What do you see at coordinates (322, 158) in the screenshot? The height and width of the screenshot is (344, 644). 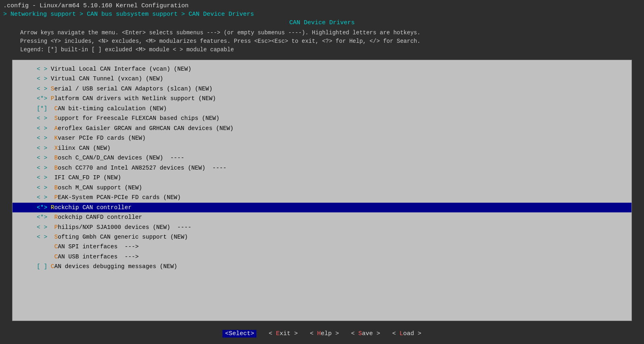 I see `menu-item-9: < > Bosch C_CAN/D_CAN devices (NEW) ----` at bounding box center [322, 158].